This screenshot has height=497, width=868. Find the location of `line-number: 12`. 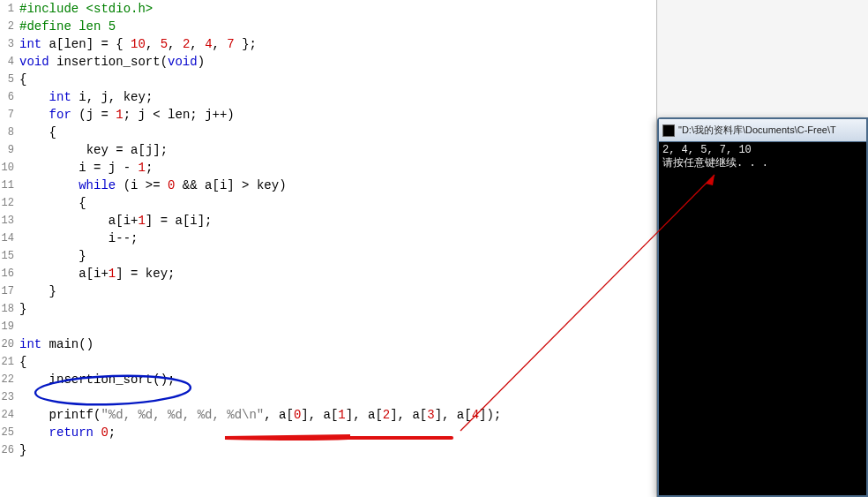

line-number: 12 is located at coordinates (8, 203).